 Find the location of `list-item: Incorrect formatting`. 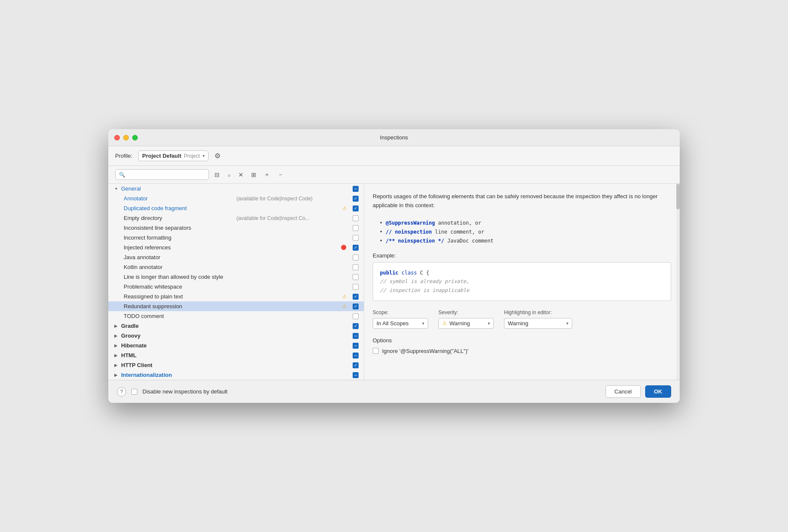

list-item: Incorrect formatting is located at coordinates (236, 238).